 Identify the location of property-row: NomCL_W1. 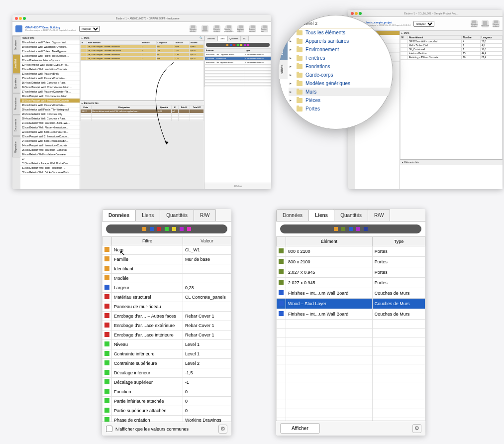
(167, 250).